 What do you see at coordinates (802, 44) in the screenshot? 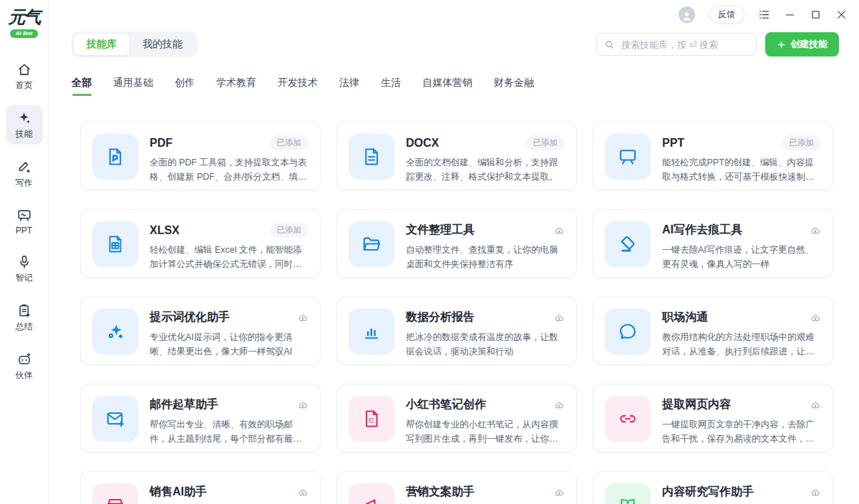
I see `create-skill-button: 创建技能` at bounding box center [802, 44].